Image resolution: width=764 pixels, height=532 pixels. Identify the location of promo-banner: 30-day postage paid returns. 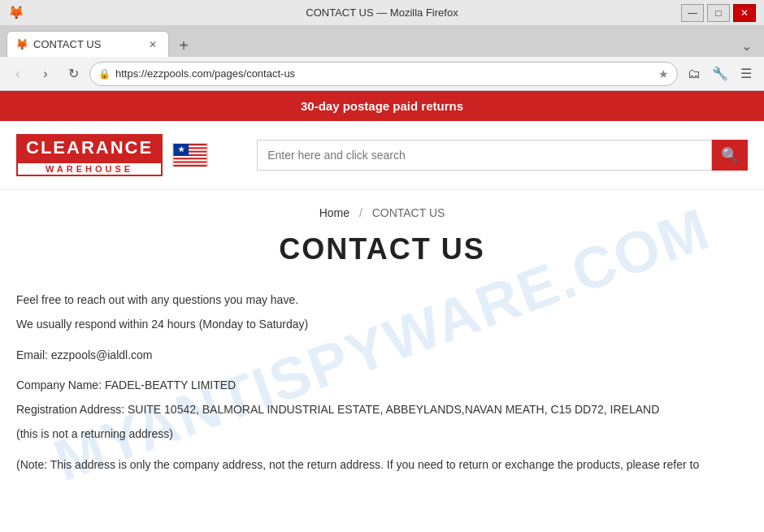
(382, 106).